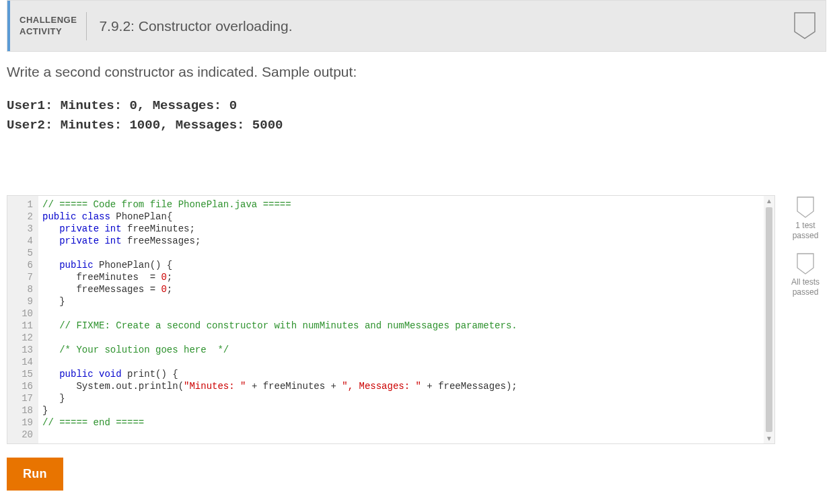 The height and width of the screenshot is (504, 833). What do you see at coordinates (806, 219) in the screenshot?
I see `test-status-1: 1 test passed` at bounding box center [806, 219].